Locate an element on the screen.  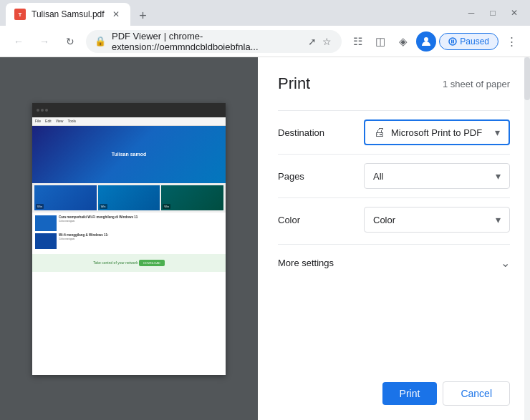
pages-select: All ▾ is located at coordinates (437, 176).